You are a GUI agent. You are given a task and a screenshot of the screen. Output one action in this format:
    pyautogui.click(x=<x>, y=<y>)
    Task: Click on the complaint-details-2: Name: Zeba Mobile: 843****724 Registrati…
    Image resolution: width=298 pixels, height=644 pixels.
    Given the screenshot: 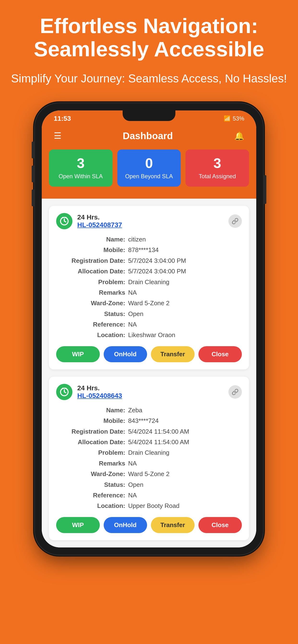 What is the action you would take?
    pyautogui.click(x=149, y=458)
    